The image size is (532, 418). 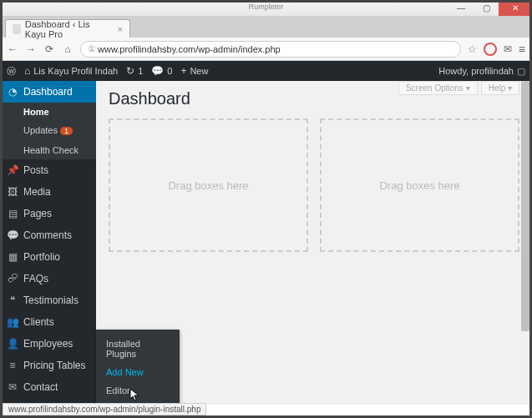 What do you see at coordinates (130, 71) in the screenshot?
I see `refresh-icon: ↻` at bounding box center [130, 71].